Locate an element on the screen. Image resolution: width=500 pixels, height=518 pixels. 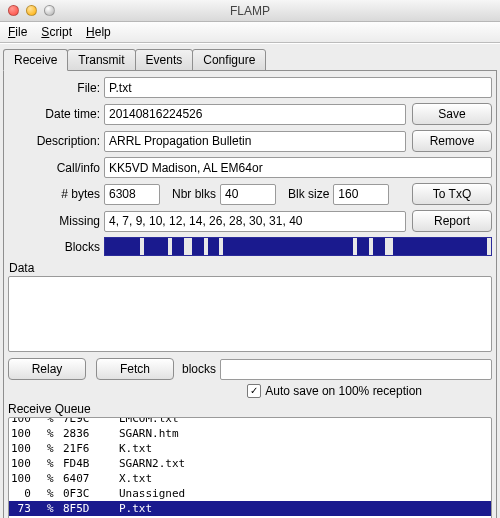
tab-transmit: Transmit is located at coordinates (101, 60).